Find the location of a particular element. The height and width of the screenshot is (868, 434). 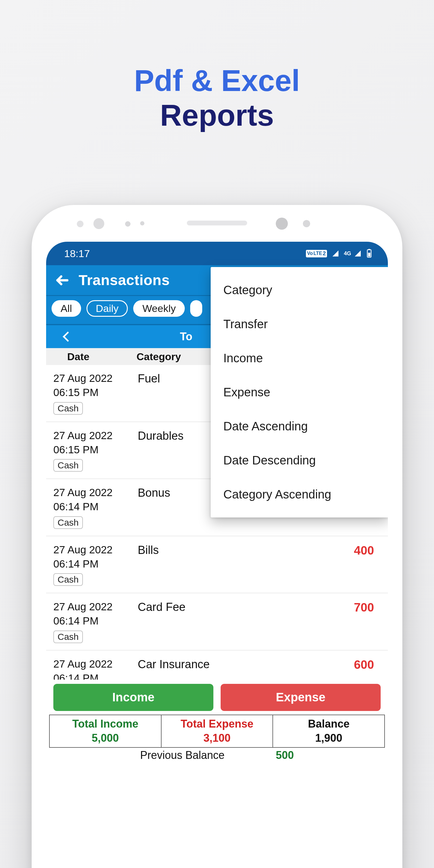

filter-chip-next is located at coordinates (196, 309).